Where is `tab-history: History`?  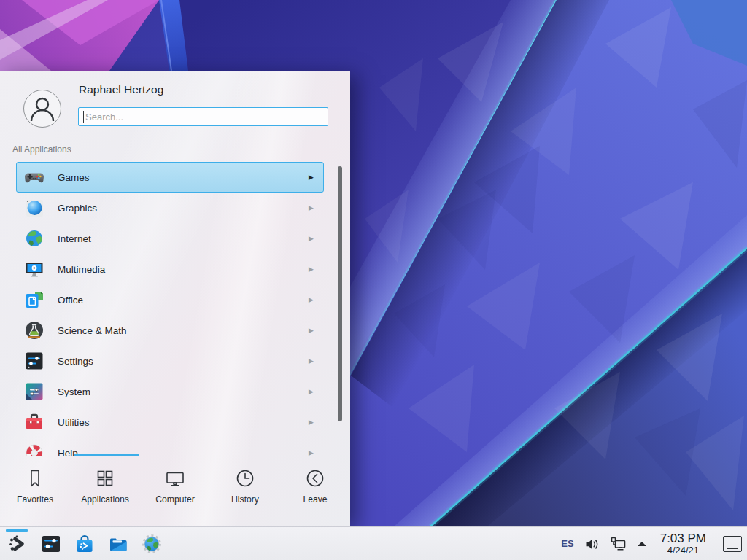 tab-history: History is located at coordinates (245, 491).